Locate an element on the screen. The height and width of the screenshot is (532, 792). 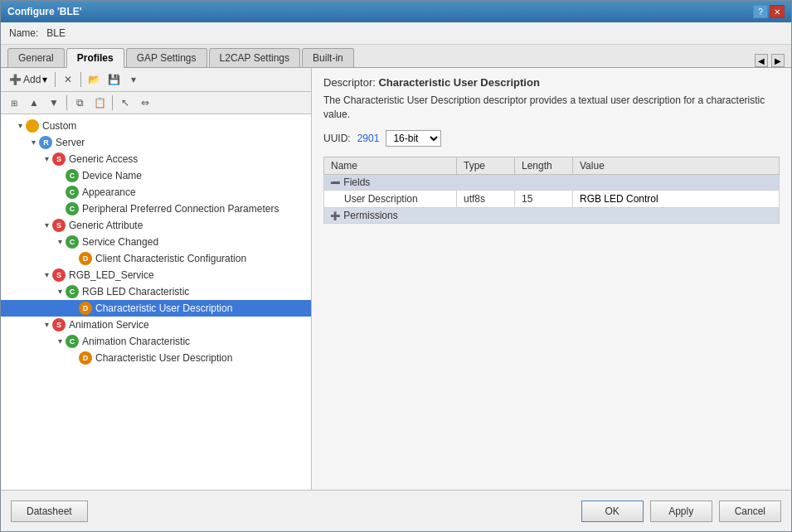
tree-node-service-changed: ▾ C Service Changed is located at coordinates (156, 242).